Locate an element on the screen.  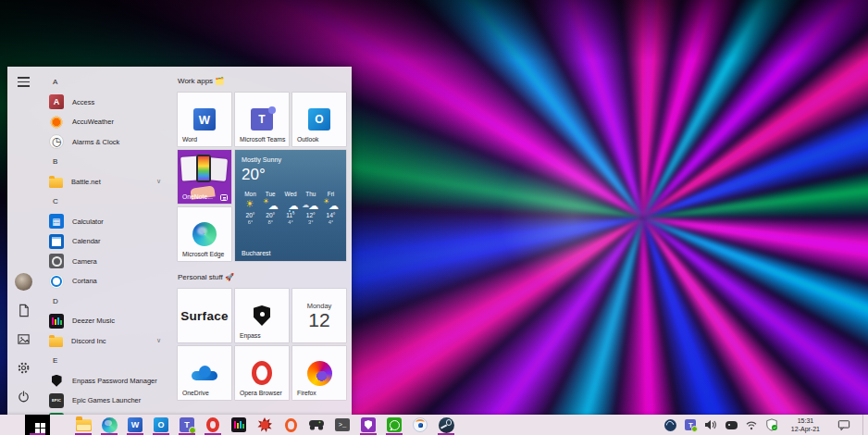
security-shield-icon is located at coordinates (772, 425).